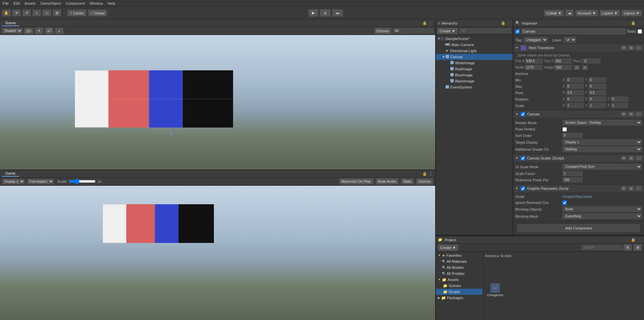 The height and width of the screenshot is (320, 644). I want to click on anchor-max-x-input, so click(575, 86).